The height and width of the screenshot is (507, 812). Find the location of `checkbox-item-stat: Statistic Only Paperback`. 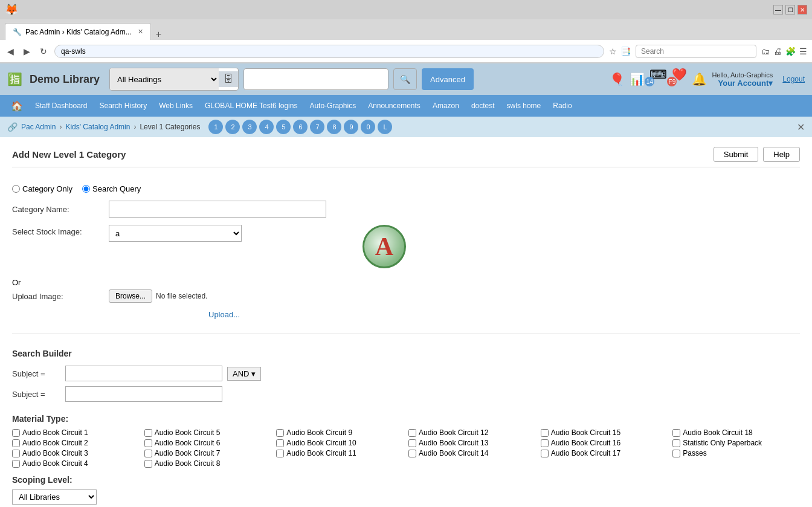

checkbox-item-stat: Statistic Only Paperback is located at coordinates (736, 443).